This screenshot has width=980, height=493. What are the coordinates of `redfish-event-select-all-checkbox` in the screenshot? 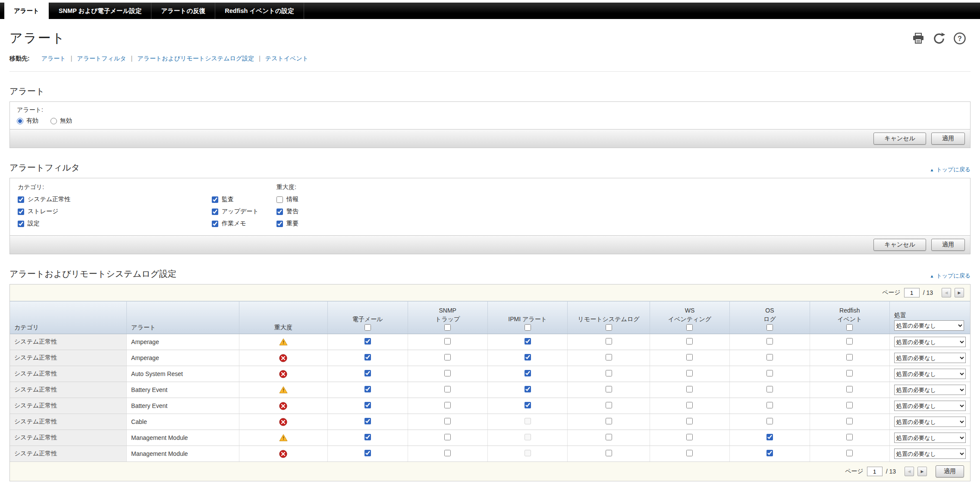 It's located at (850, 327).